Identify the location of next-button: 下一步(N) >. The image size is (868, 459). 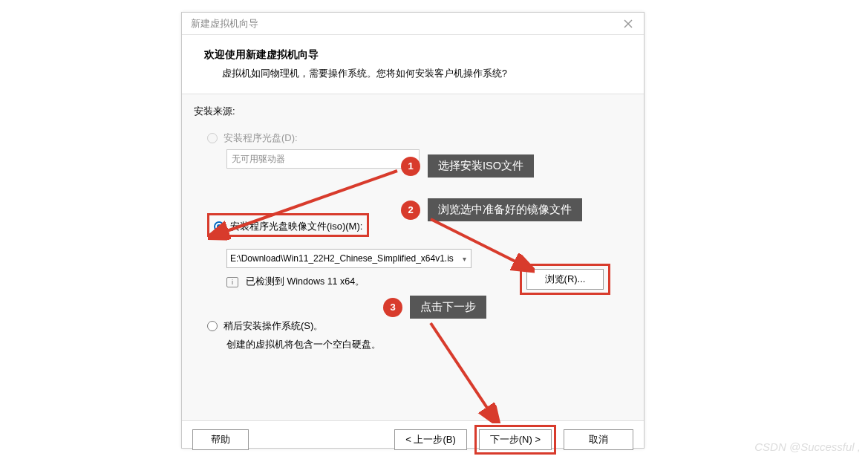
(515, 440).